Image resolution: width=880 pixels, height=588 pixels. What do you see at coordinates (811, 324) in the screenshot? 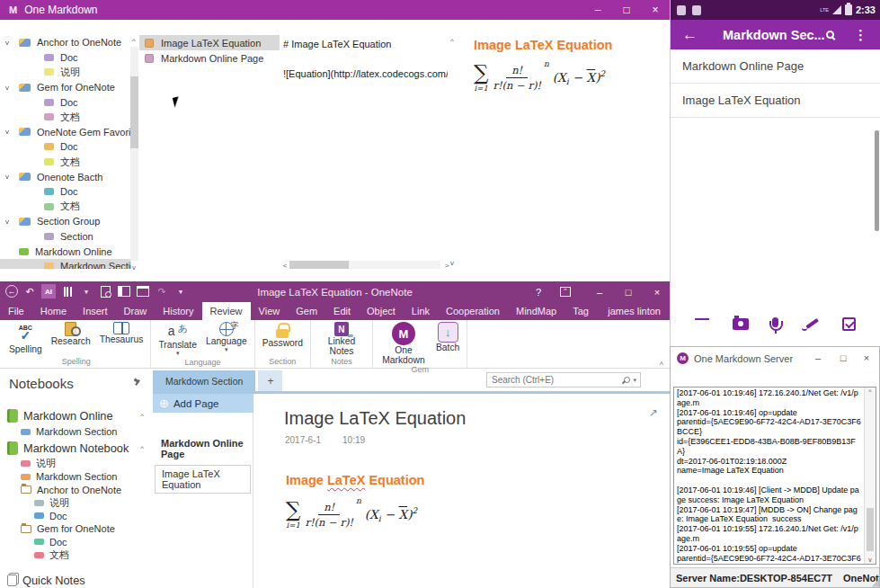
I see `pen-icon` at bounding box center [811, 324].